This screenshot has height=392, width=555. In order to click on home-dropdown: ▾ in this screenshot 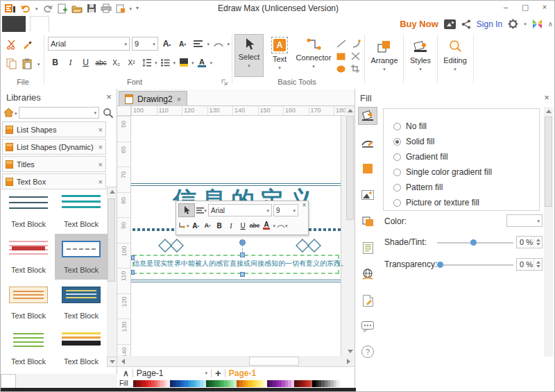, I will do `click(16, 114)`.